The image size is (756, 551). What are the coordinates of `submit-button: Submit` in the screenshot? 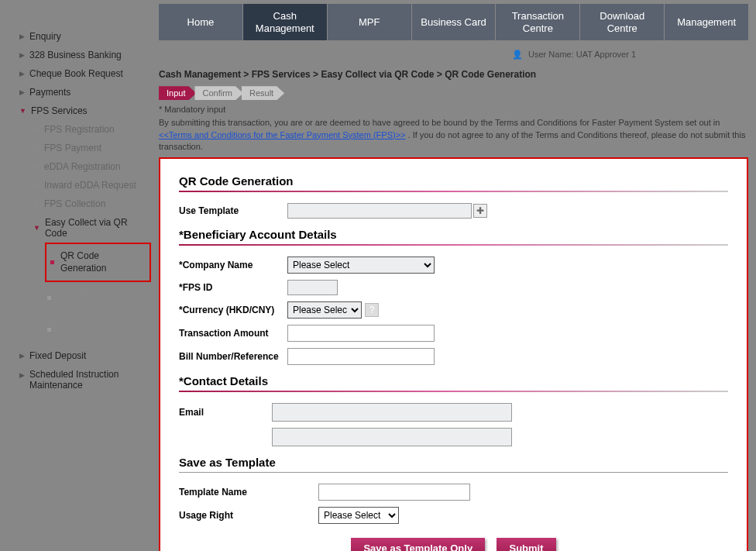 It's located at (526, 544).